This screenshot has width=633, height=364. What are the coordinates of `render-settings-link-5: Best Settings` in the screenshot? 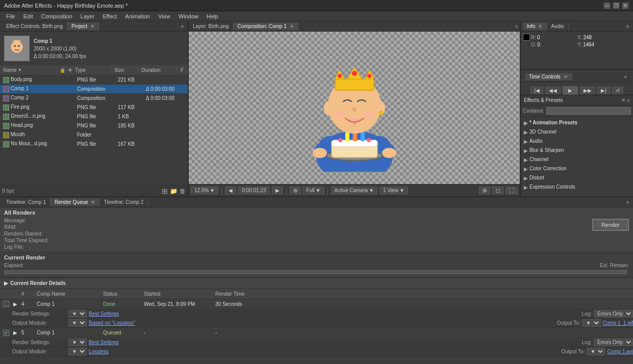 It's located at (104, 343).